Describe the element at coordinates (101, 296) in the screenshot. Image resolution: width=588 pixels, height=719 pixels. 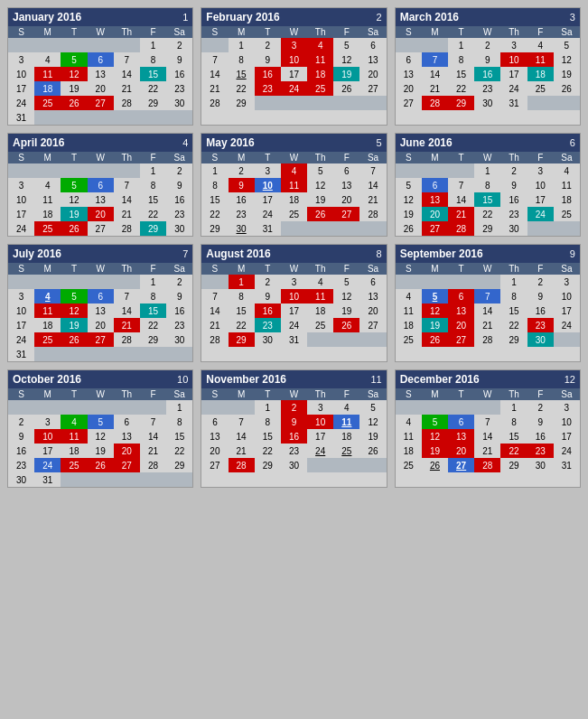
I see `day-cell: 6` at that location.